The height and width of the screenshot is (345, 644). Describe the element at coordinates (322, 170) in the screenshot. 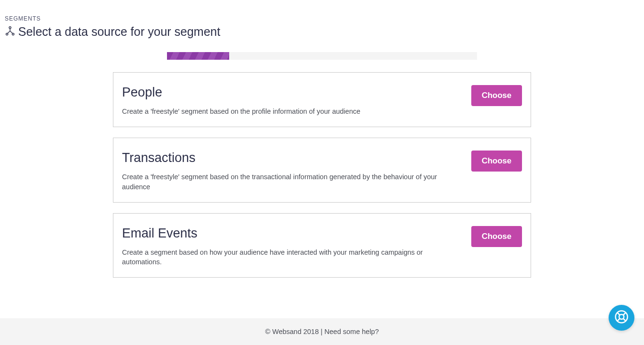

I see `card-transactions: Transactions Create a 'freestyle' segmen…` at that location.